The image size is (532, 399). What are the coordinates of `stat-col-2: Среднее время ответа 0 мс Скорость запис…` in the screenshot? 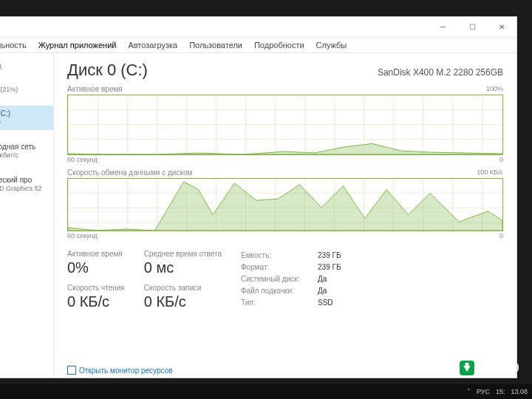 It's located at (183, 280).